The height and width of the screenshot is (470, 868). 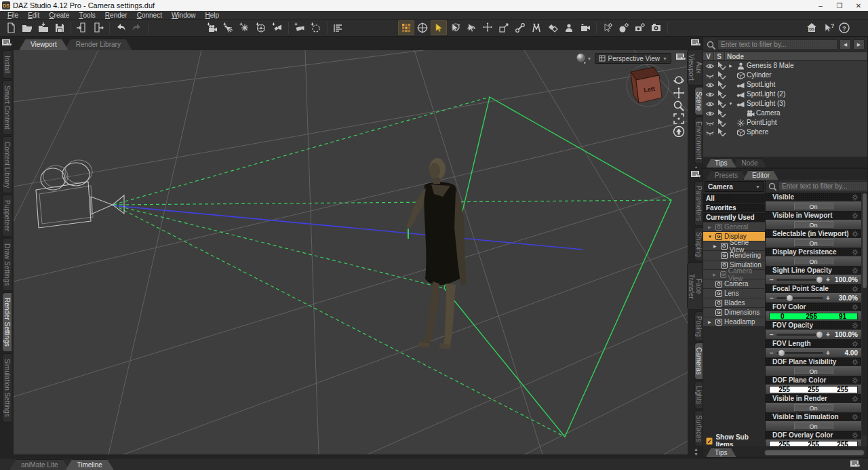 I want to click on category-rendering: GRendering, so click(x=734, y=255).